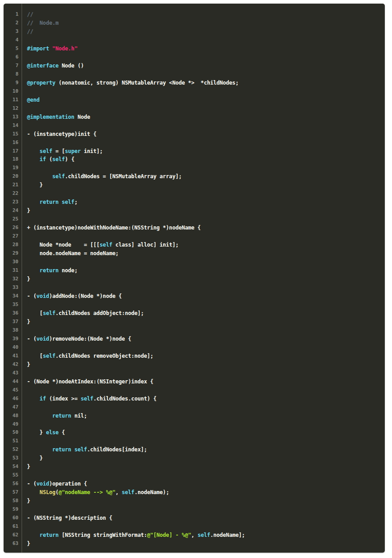 The width and height of the screenshot is (392, 558). I want to click on code-line-61: 61, so click(194, 526).